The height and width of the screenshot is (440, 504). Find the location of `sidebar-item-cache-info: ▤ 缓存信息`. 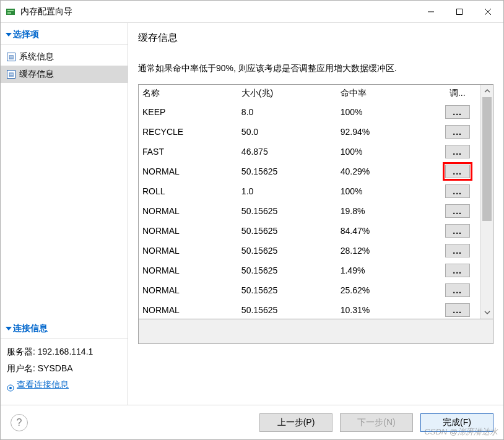

sidebar-item-cache-info: ▤ 缓存信息 is located at coordinates (64, 74).